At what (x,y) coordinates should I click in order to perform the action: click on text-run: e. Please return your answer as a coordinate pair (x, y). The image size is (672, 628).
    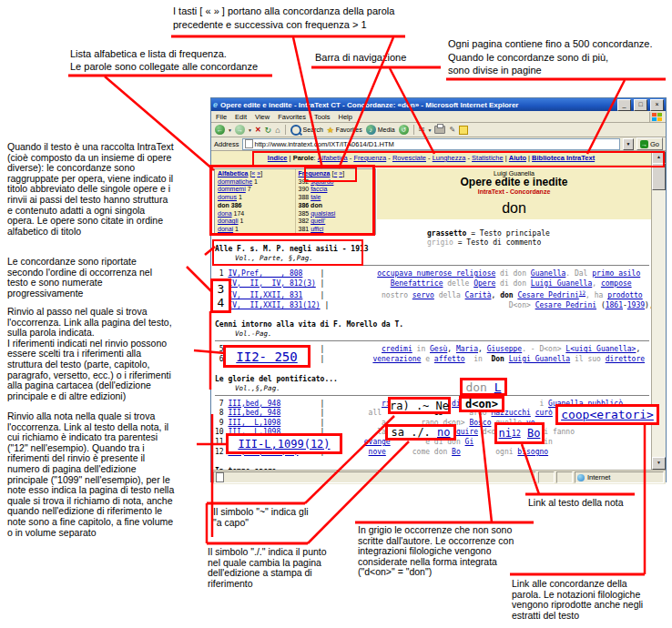
    Looking at the image, I should click on (427, 359).